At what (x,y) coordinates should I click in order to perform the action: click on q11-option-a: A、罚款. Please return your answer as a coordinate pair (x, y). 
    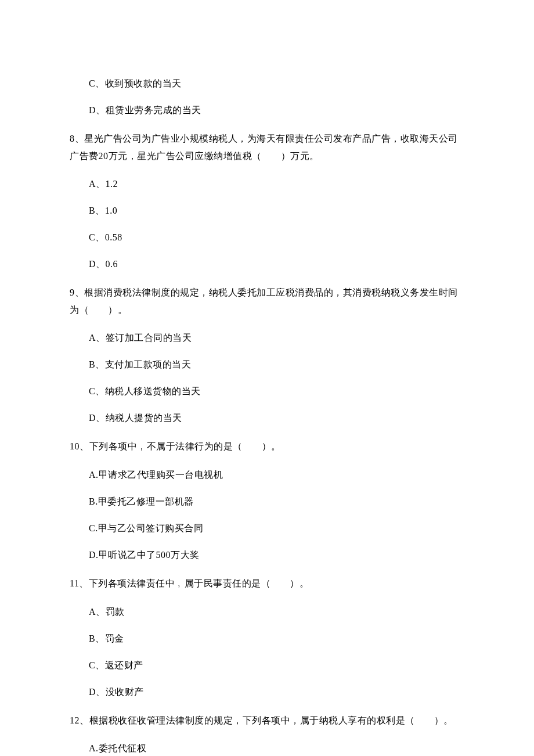
    Looking at the image, I should click on (267, 612).